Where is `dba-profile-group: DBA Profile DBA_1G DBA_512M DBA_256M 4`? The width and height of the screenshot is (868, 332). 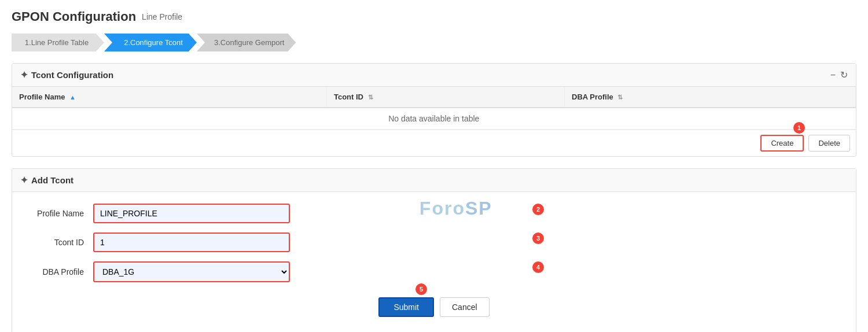 dba-profile-group: DBA Profile DBA_1G DBA_512M DBA_256M 4 is located at coordinates (434, 272).